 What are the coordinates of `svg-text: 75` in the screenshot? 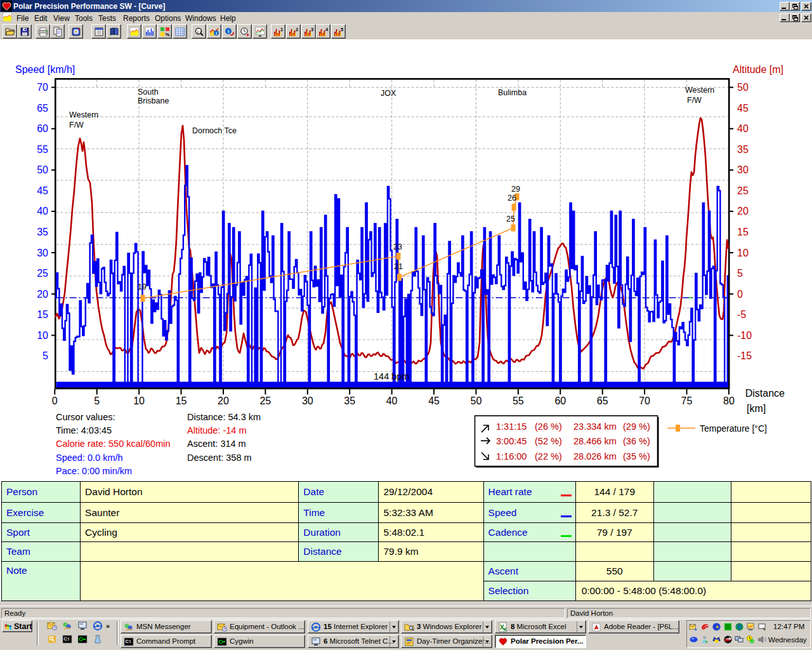 It's located at (687, 401).